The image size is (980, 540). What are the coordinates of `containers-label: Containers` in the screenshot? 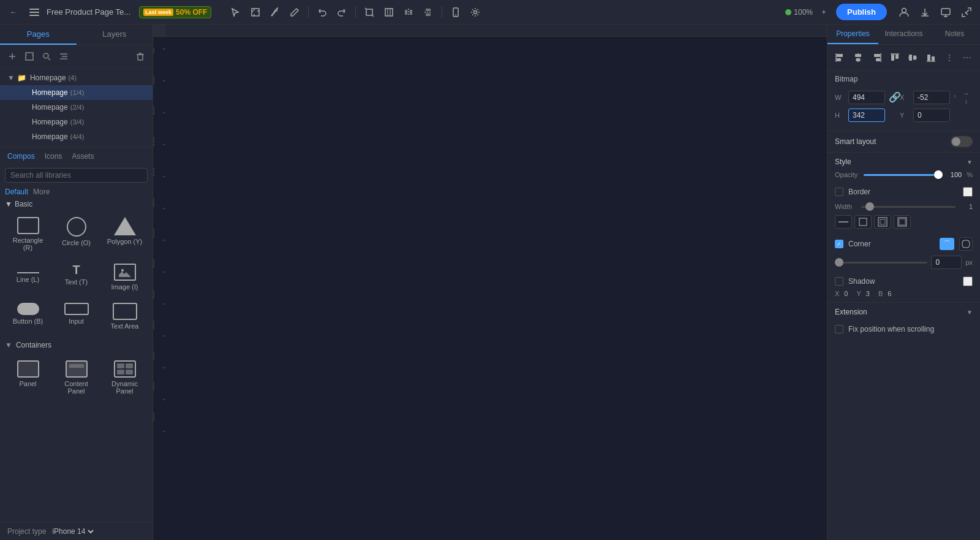 It's located at (34, 345).